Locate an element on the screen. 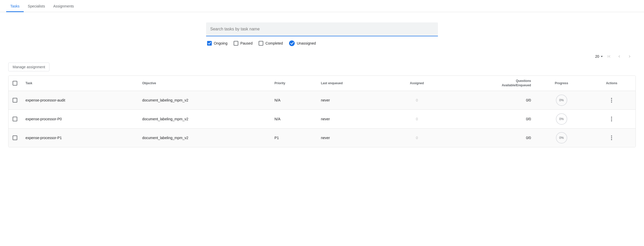 The image size is (644, 246). cell-priority-1: N/A is located at coordinates (294, 119).